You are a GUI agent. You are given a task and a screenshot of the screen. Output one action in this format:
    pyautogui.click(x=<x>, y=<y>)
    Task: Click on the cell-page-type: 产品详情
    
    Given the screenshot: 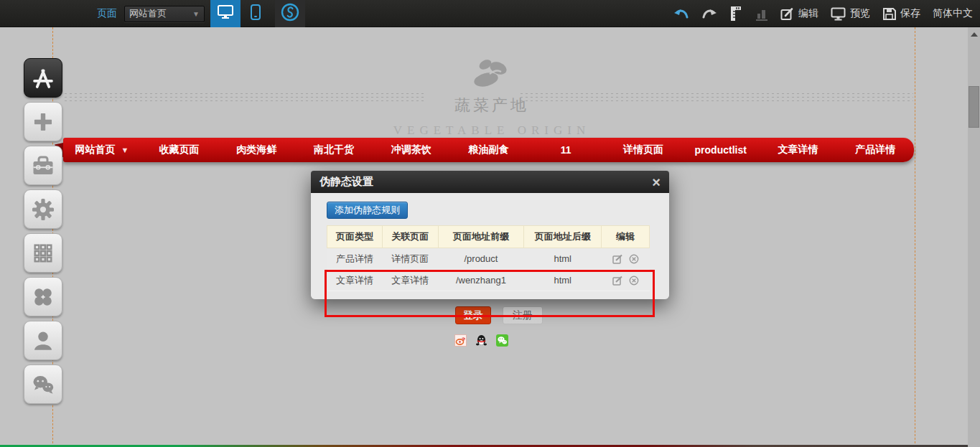 What is the action you would take?
    pyautogui.click(x=355, y=259)
    